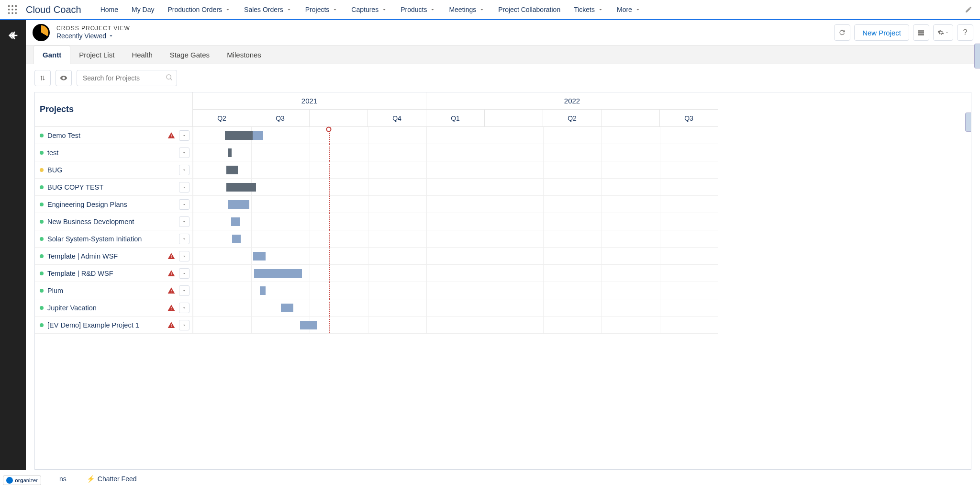 This screenshot has width=980, height=487. What do you see at coordinates (97, 55) in the screenshot?
I see `tab-project-list: Project List` at bounding box center [97, 55].